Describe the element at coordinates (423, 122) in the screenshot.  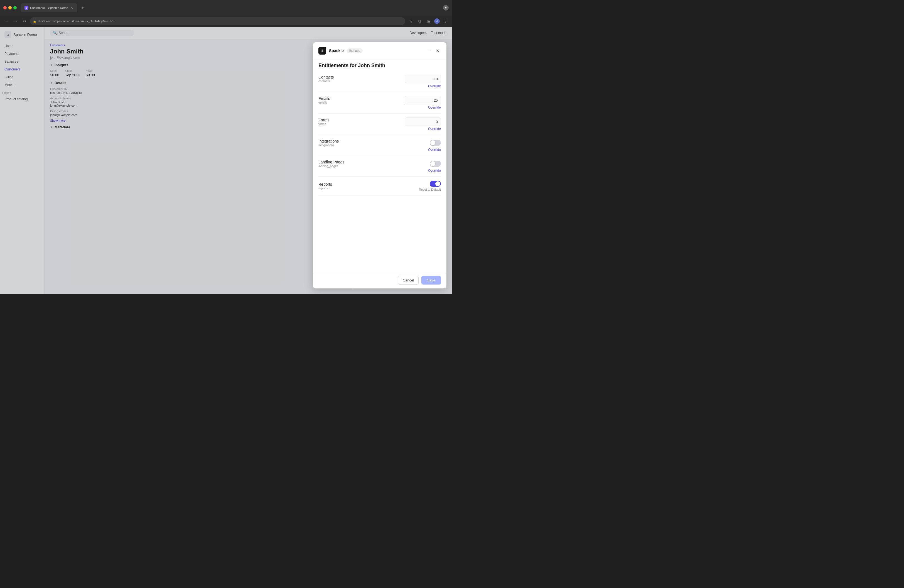
I see `forms-input` at that location.